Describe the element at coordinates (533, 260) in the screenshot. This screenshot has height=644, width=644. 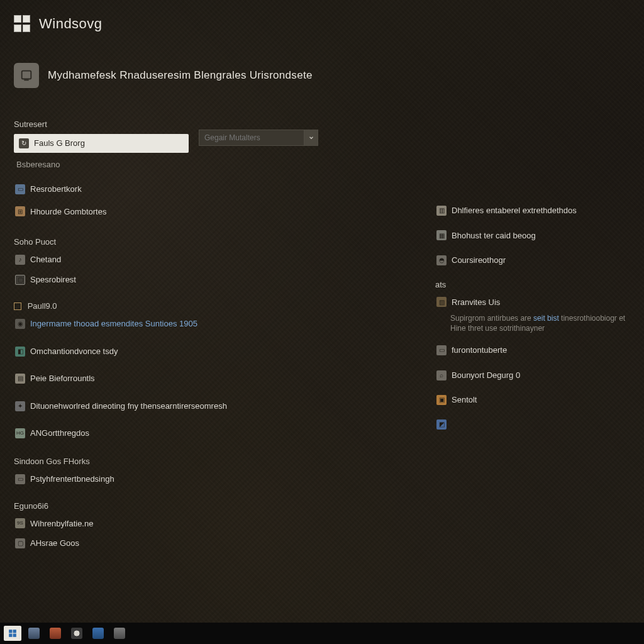
I see `panel-item: ◓ Coursireothogr` at that location.